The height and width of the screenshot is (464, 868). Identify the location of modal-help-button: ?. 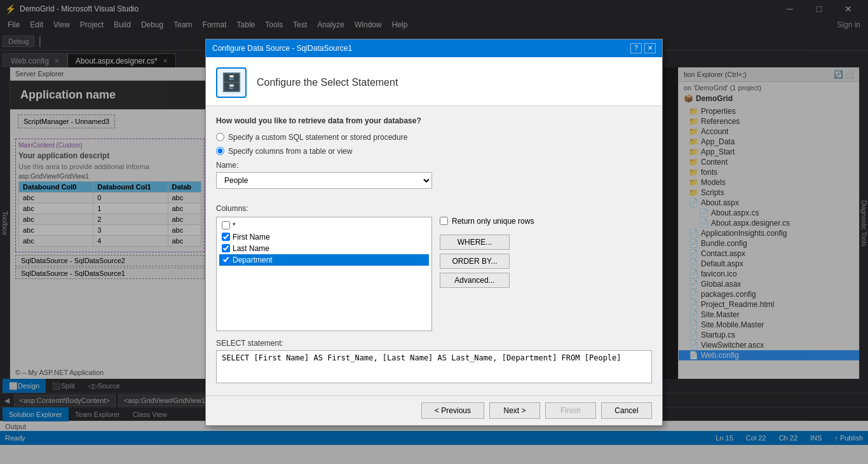
(636, 48).